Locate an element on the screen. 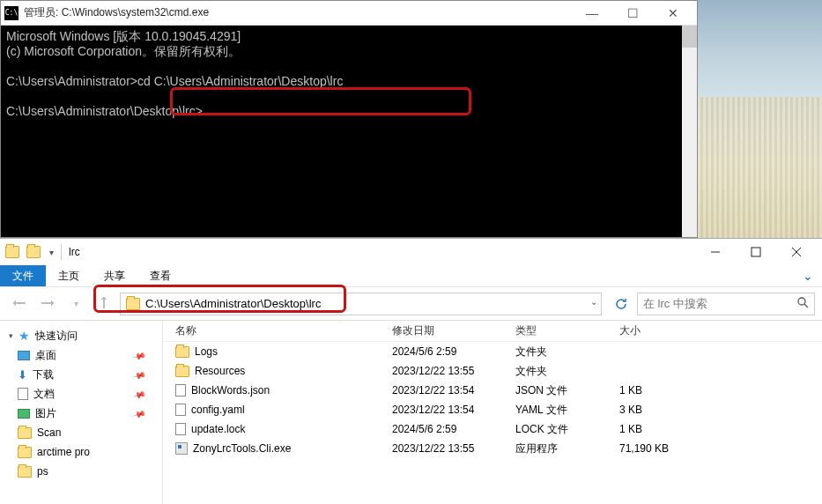  maximize-button: ☐ is located at coordinates (633, 12).